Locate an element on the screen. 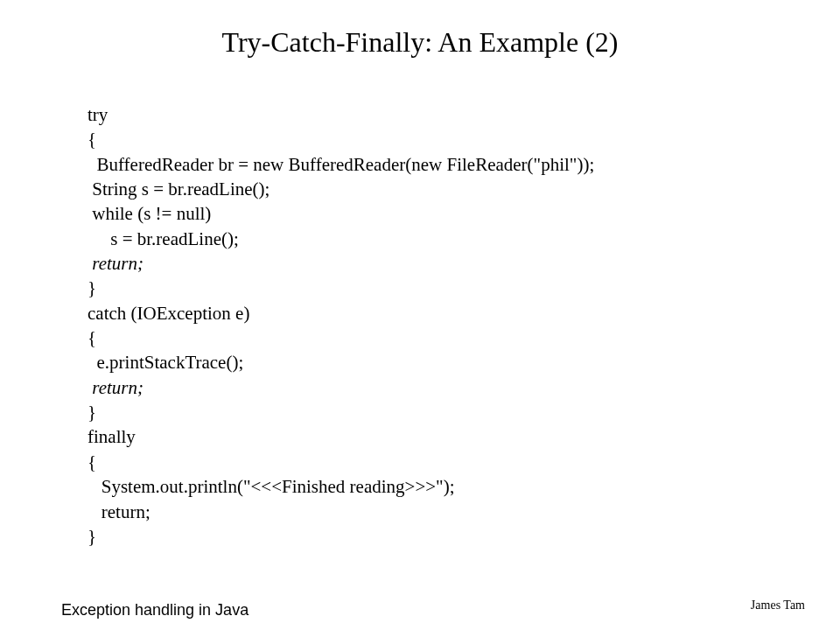  code-line: return; is located at coordinates (446, 512).